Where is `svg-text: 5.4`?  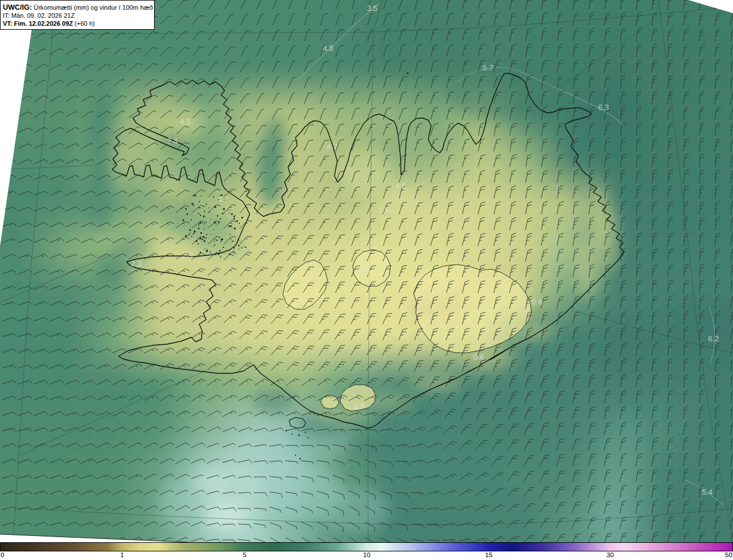 svg-text: 5.4 is located at coordinates (708, 492).